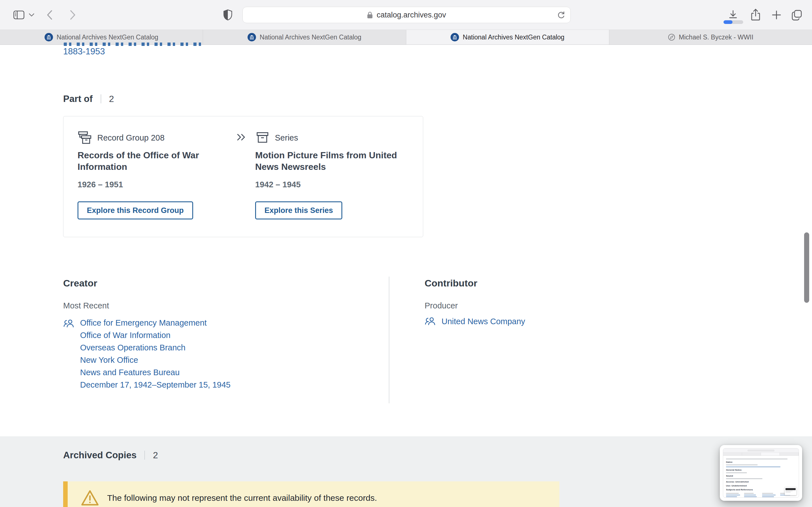  What do you see at coordinates (242, 498) in the screenshot?
I see `warning-message: The following may not represent the curr…` at bounding box center [242, 498].